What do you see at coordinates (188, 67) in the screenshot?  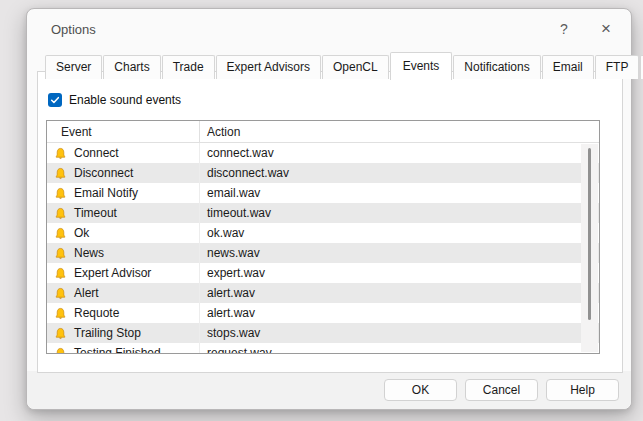 I see `tab-trade: Trade` at bounding box center [188, 67].